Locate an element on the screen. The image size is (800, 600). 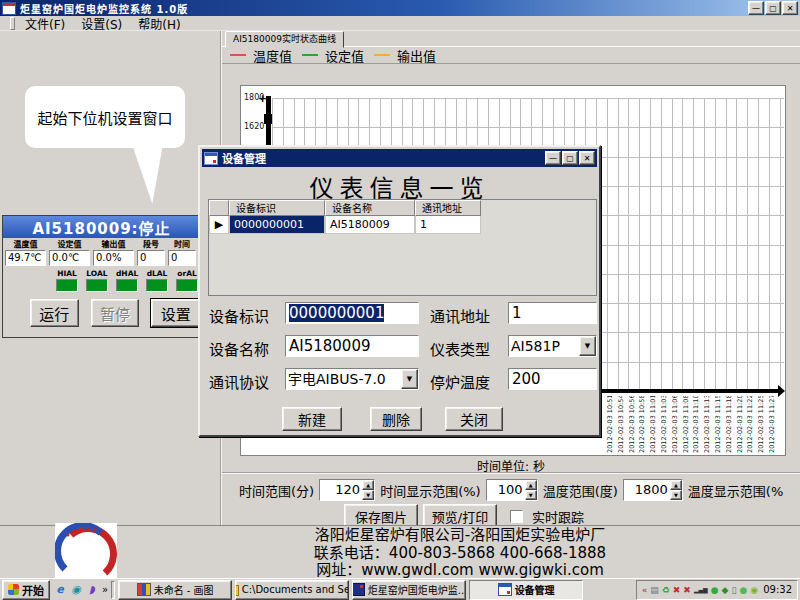
quick-launch-chevron-icon: » is located at coordinates (105, 590).